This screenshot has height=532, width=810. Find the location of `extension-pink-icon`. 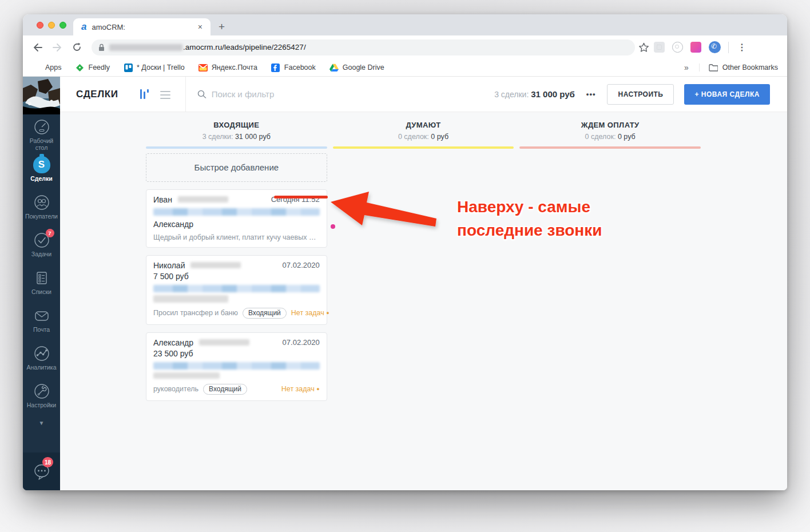

extension-pink-icon is located at coordinates (696, 47).